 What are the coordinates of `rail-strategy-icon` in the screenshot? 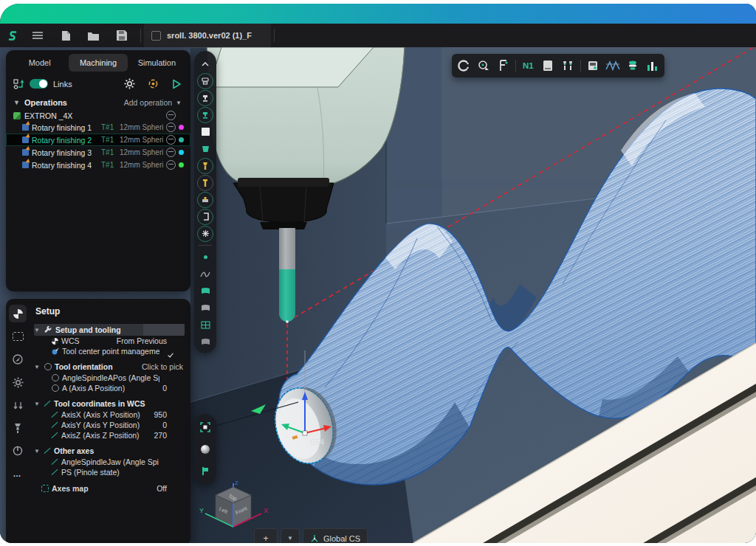 It's located at (18, 359).